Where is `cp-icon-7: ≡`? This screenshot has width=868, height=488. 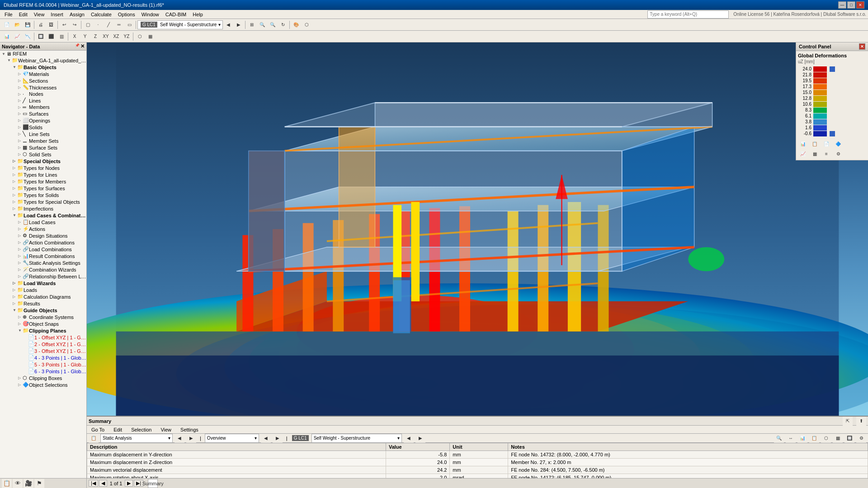 cp-icon-7: ≡ is located at coordinates (826, 154).